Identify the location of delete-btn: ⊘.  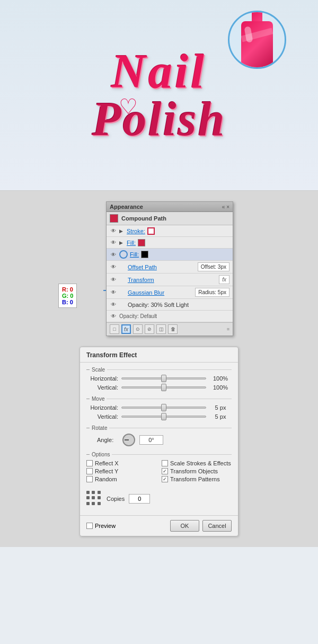
(149, 329).